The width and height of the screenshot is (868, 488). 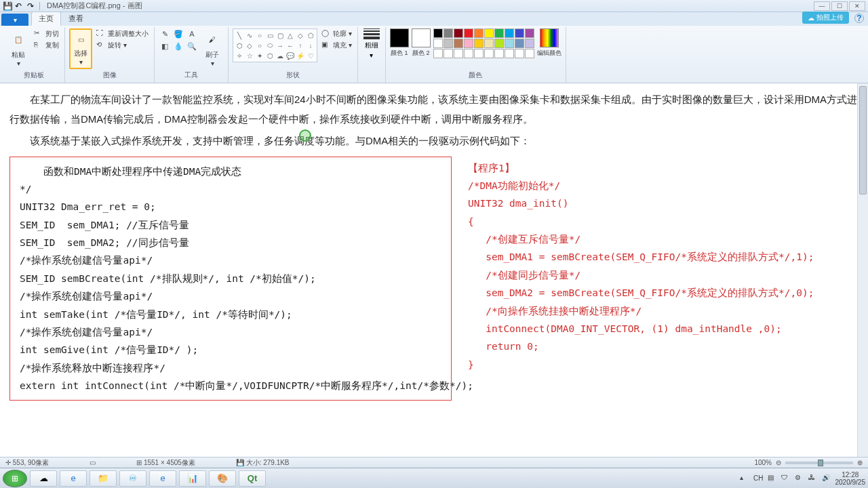 I want to click on brush-button: 🖌刷子▾, so click(x=212, y=49).